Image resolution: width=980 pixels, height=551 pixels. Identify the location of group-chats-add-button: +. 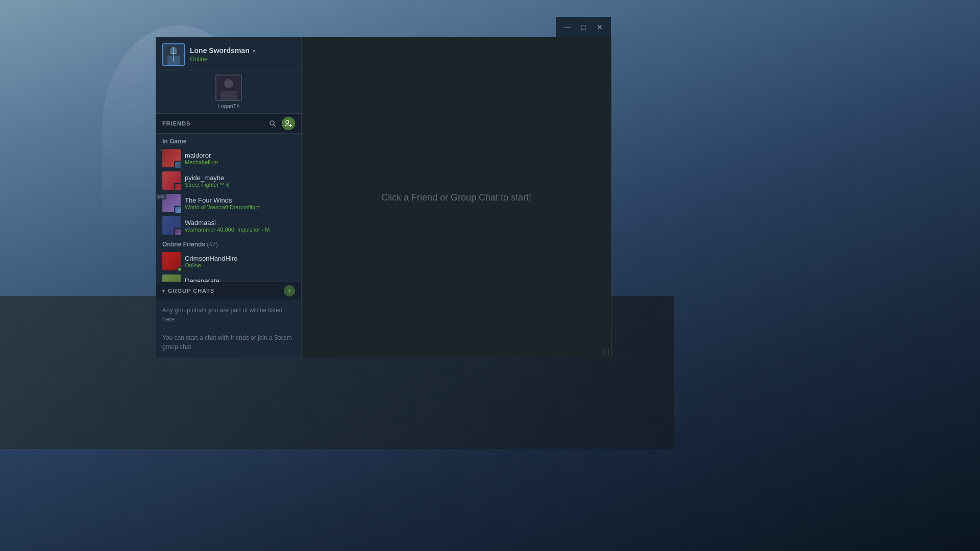
(289, 291).